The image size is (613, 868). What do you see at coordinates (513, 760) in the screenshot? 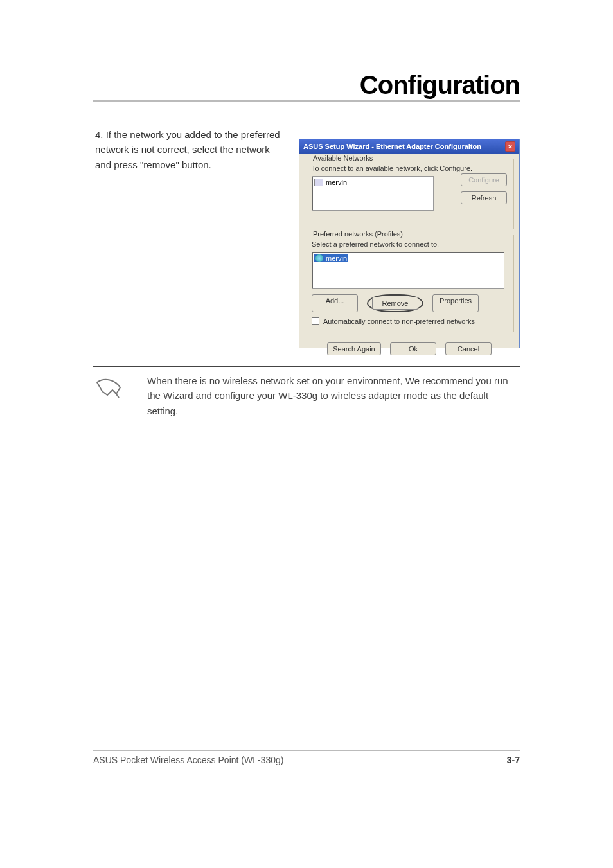
I see `page-number: 3-7` at bounding box center [513, 760].